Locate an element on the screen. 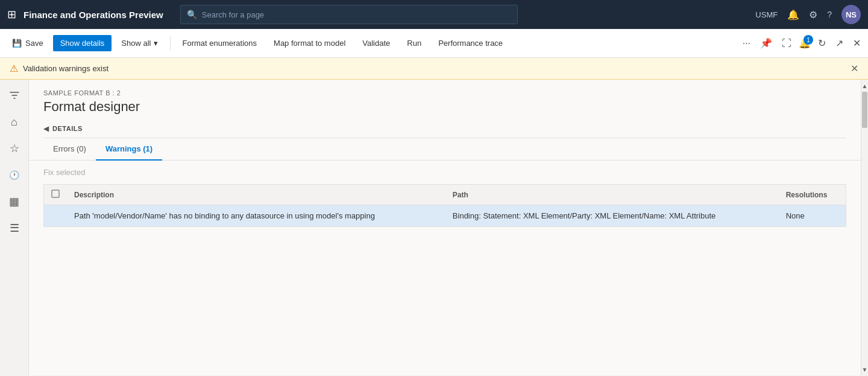 This screenshot has height=376, width=868. page-title: Format designer is located at coordinates (445, 107).